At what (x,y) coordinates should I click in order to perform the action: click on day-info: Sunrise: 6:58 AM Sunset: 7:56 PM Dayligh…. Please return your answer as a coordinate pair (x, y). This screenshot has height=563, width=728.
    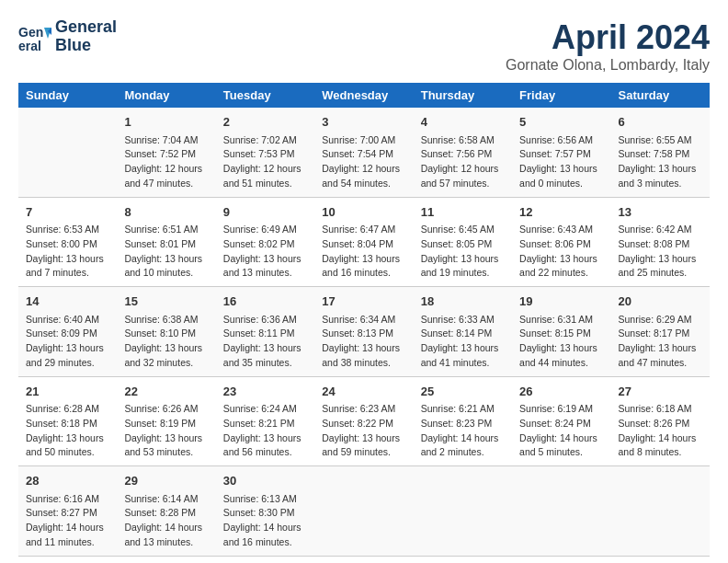
    Looking at the image, I should click on (463, 162).